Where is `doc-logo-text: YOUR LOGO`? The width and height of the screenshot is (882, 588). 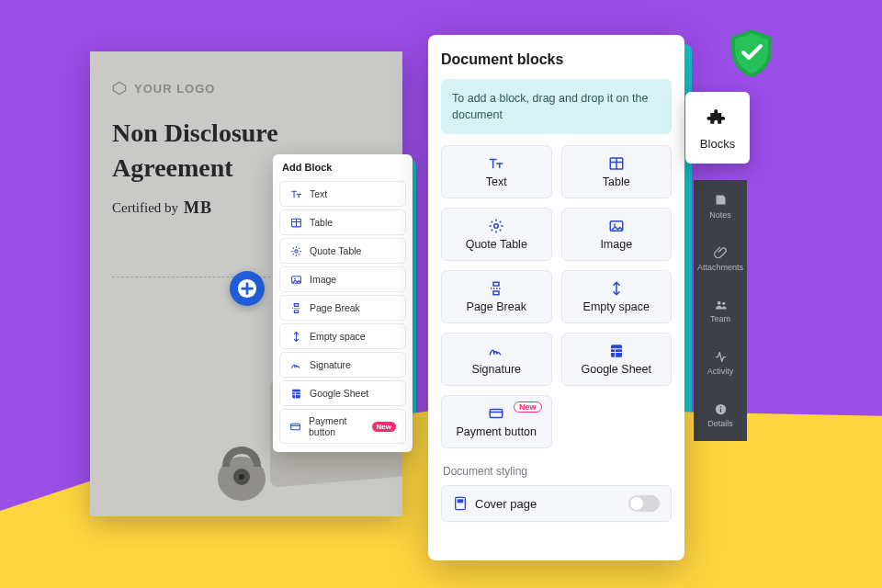
doc-logo-text: YOUR LOGO is located at coordinates (175, 88).